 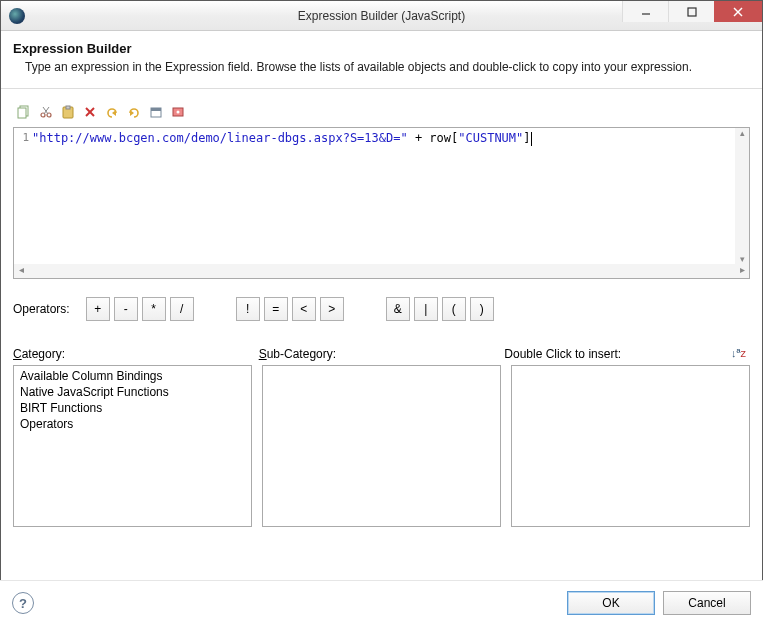 What do you see at coordinates (692, 16) in the screenshot?
I see `window-buttons` at bounding box center [692, 16].